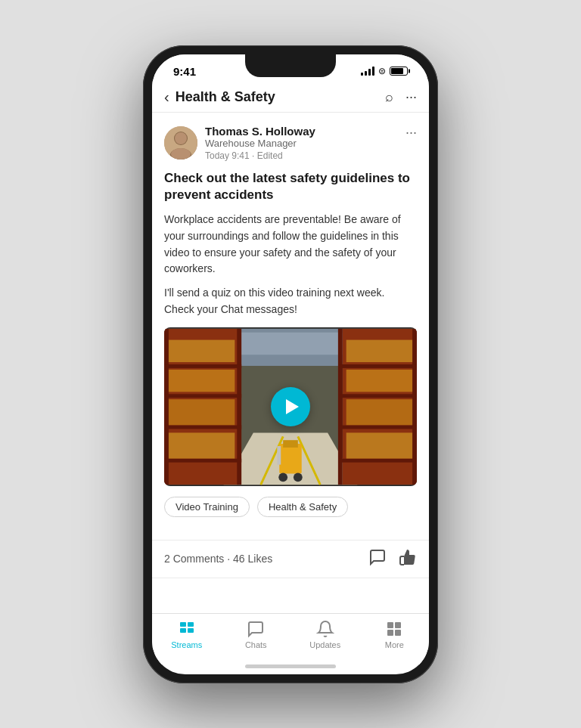  Describe the element at coordinates (384, 71) in the screenshot. I see `status-icons: ⊜` at that location.